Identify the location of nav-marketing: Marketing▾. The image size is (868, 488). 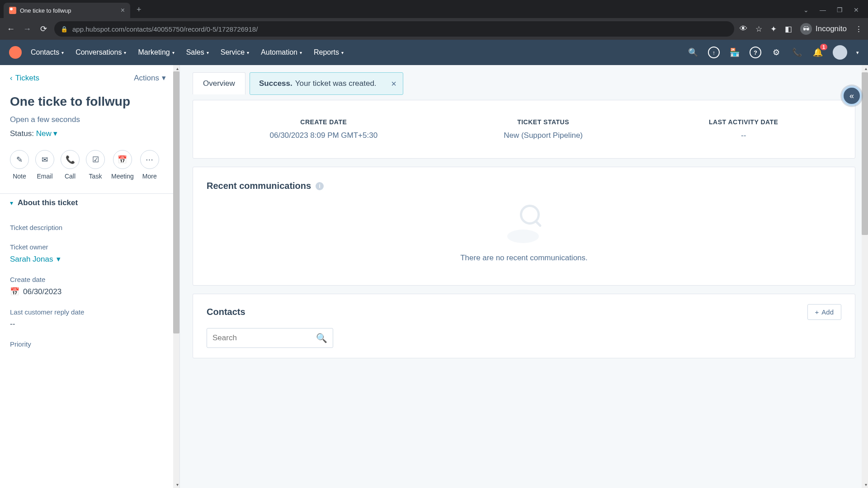
(156, 52).